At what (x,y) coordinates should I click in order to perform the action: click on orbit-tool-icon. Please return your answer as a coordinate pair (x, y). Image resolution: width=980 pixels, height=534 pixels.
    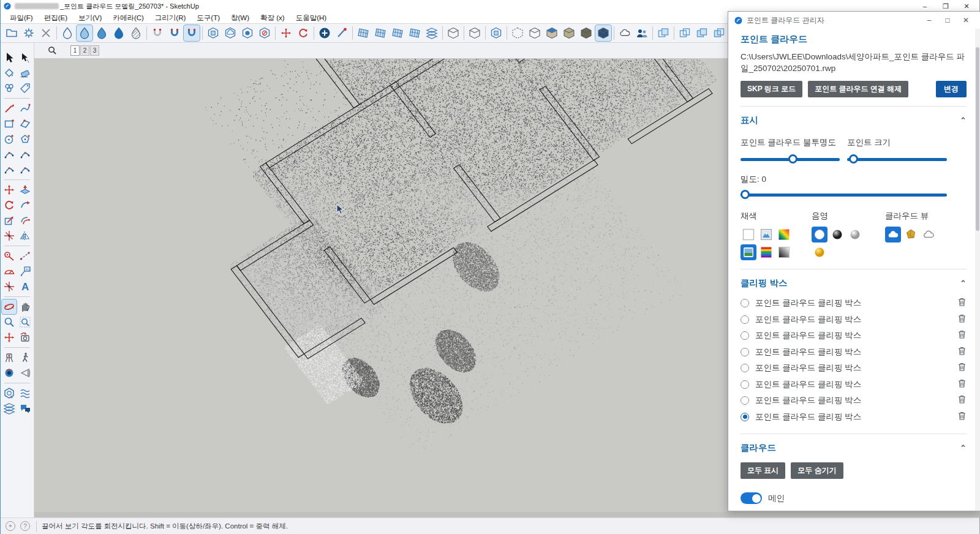
    Looking at the image, I should click on (9, 307).